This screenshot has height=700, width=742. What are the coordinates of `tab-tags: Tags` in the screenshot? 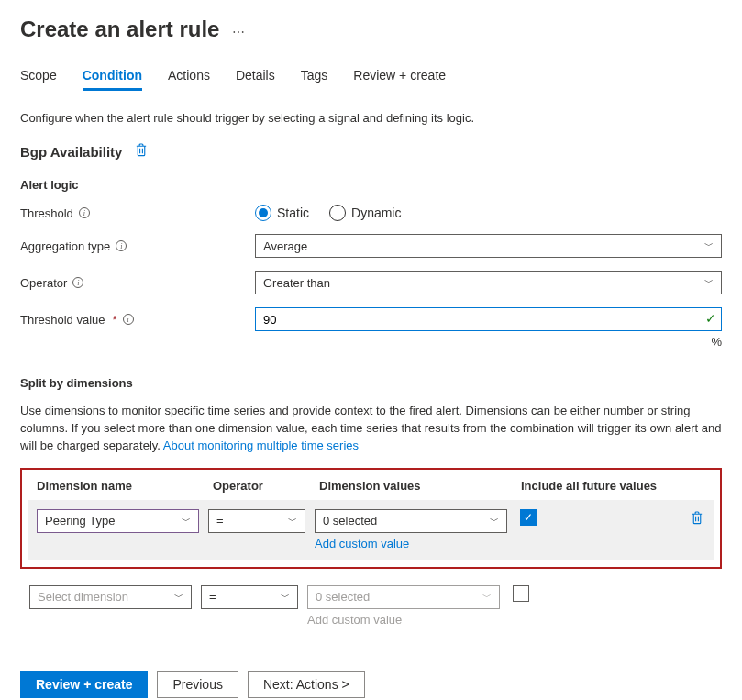 It's located at (315, 79).